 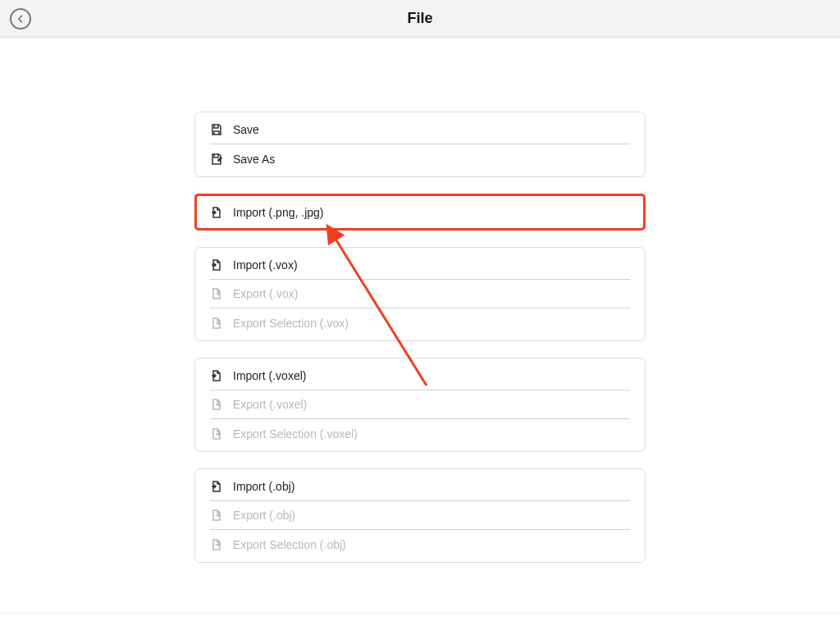 I want to click on export-sel-vox-label: Export Selection (.vox), so click(x=290, y=323).